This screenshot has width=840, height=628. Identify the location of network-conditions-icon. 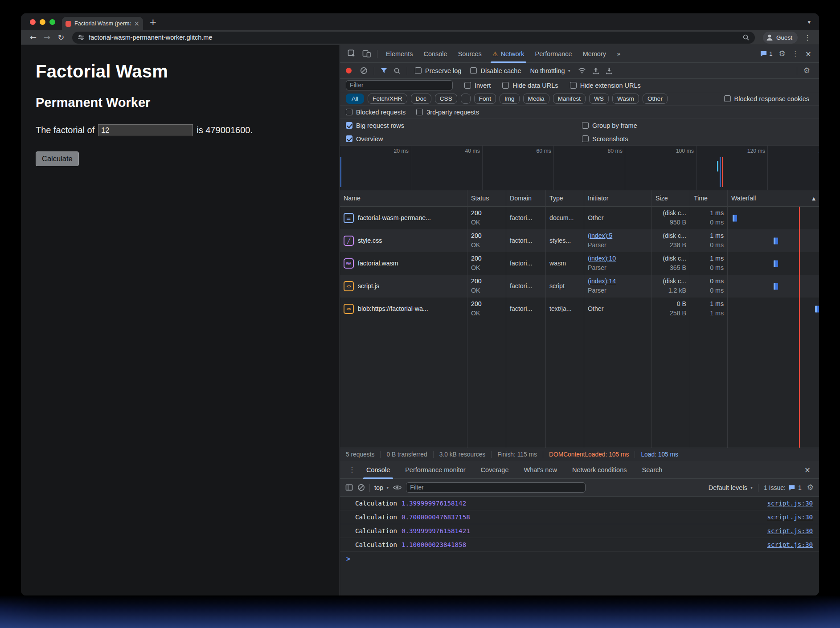
(582, 71).